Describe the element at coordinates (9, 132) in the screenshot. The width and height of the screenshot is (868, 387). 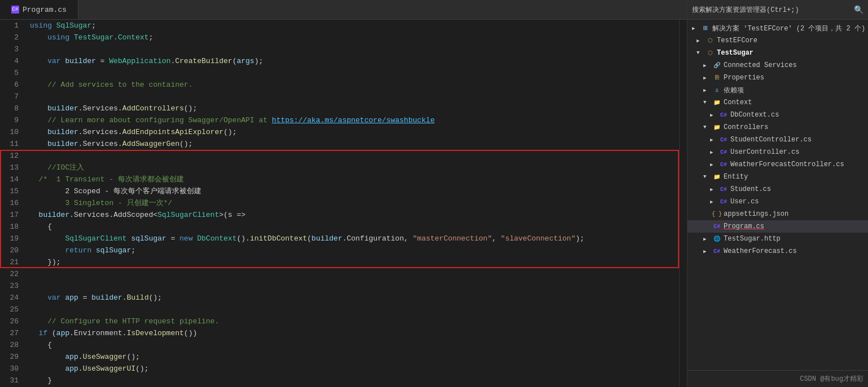
I see `line-number: 10` at that location.